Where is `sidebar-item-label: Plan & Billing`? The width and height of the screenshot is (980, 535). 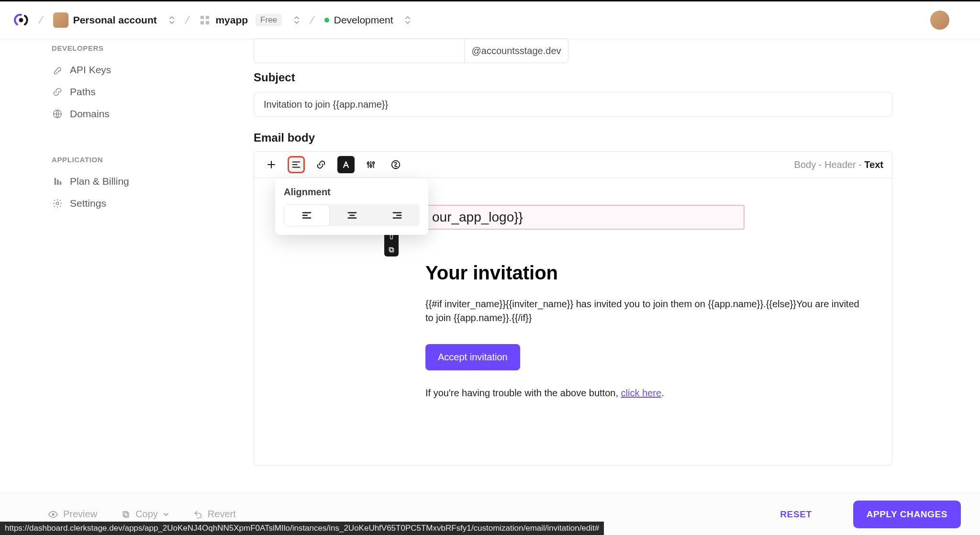 sidebar-item-label: Plan & Billing is located at coordinates (100, 181).